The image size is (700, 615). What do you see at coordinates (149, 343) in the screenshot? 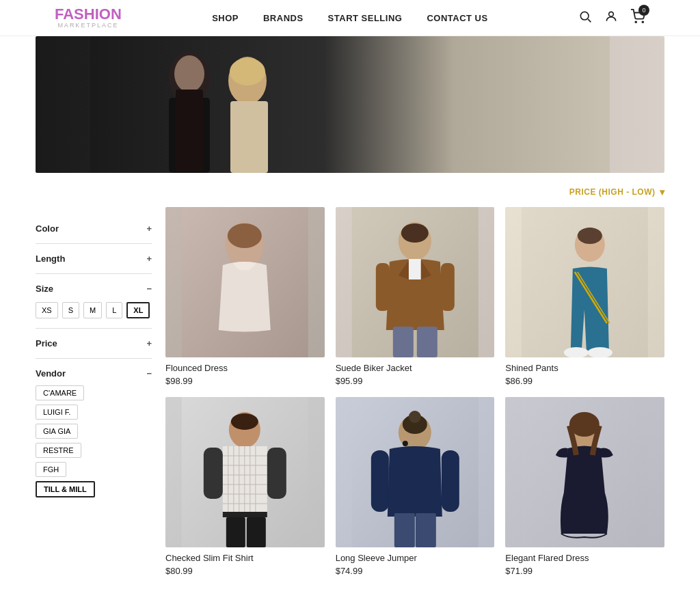
I see `filter-price-expand-icon: +` at bounding box center [149, 343].